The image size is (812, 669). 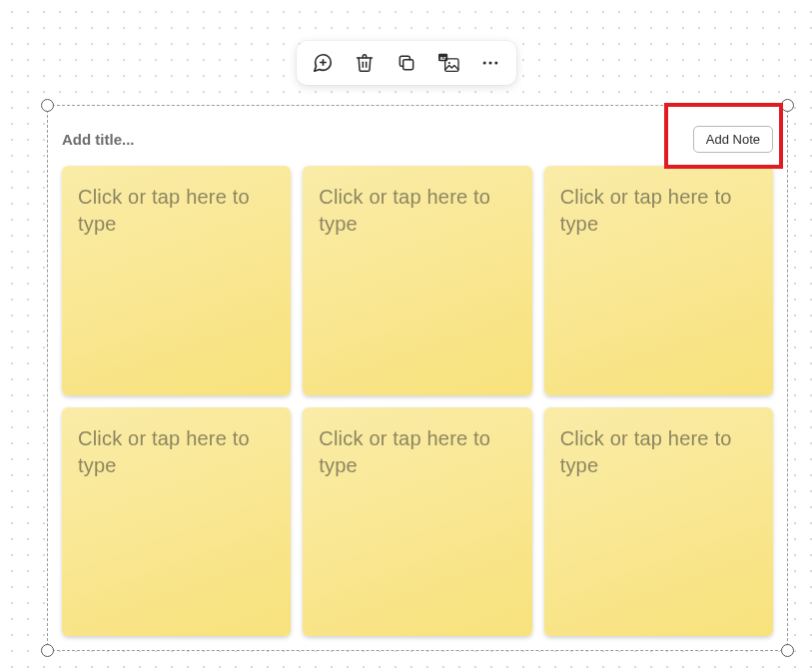 What do you see at coordinates (406, 63) in the screenshot?
I see `copy-icon` at bounding box center [406, 63].